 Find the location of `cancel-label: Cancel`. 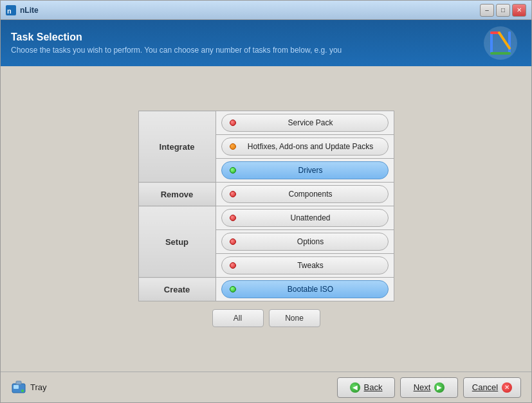

cancel-label: Cancel is located at coordinates (485, 387).